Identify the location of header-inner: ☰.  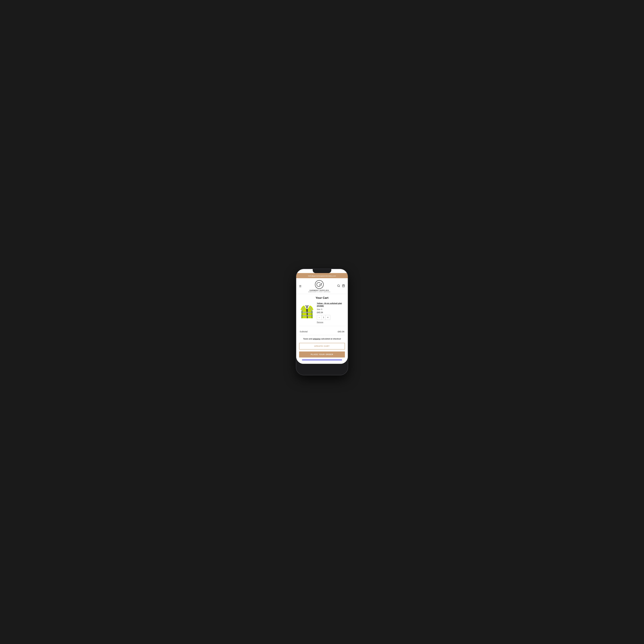
(322, 286).